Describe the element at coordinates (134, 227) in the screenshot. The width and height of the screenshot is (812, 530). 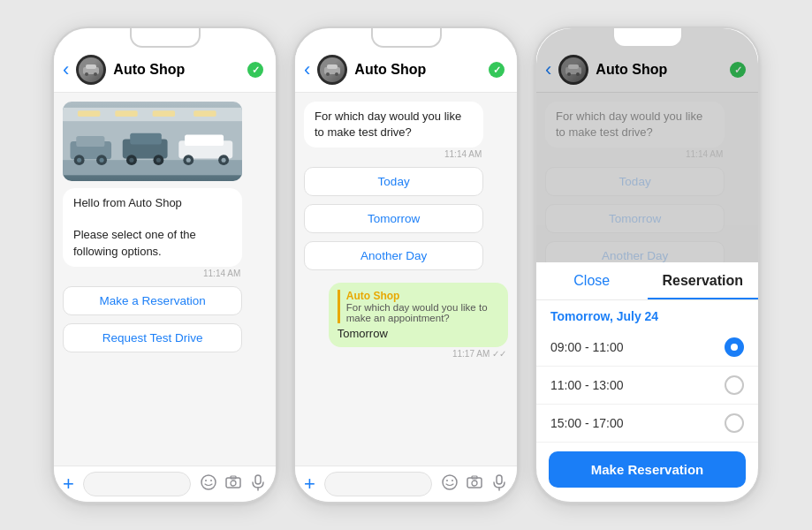
I see `hello-text: Hello from Auto ShopPlease select one of…` at that location.